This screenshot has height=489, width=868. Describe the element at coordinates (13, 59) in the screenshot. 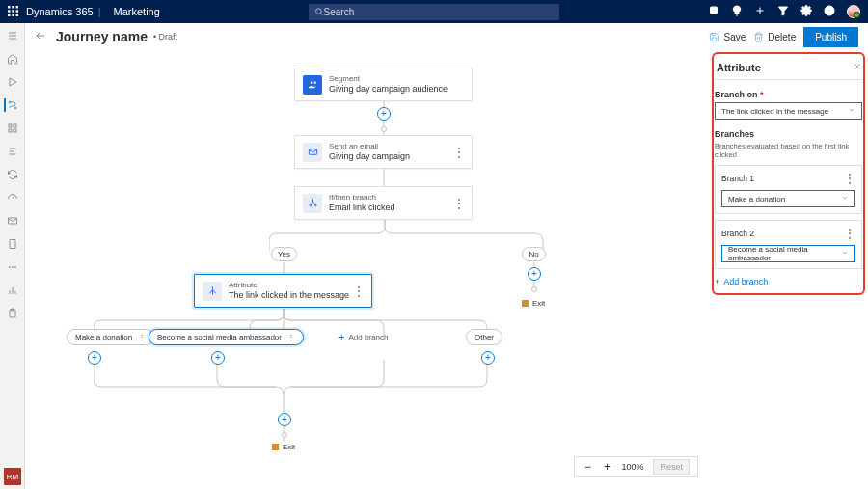

I see `home-icon` at that location.